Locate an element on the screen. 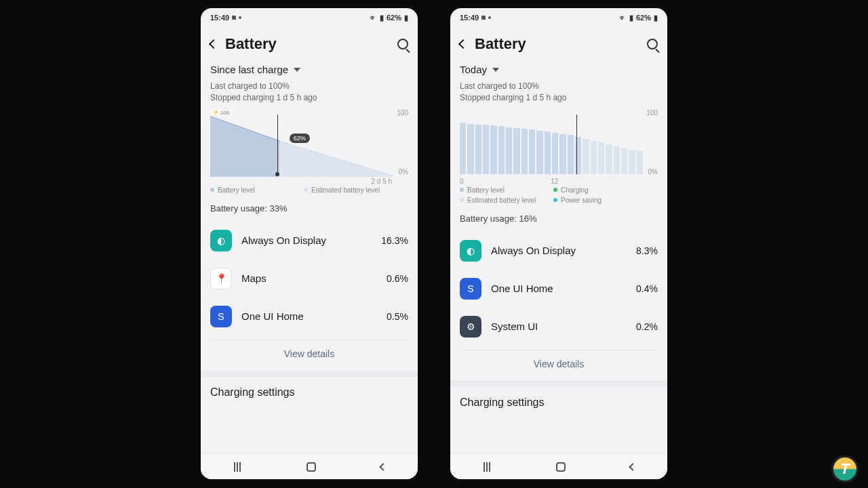  app-percentage: 0.4% is located at coordinates (647, 289).